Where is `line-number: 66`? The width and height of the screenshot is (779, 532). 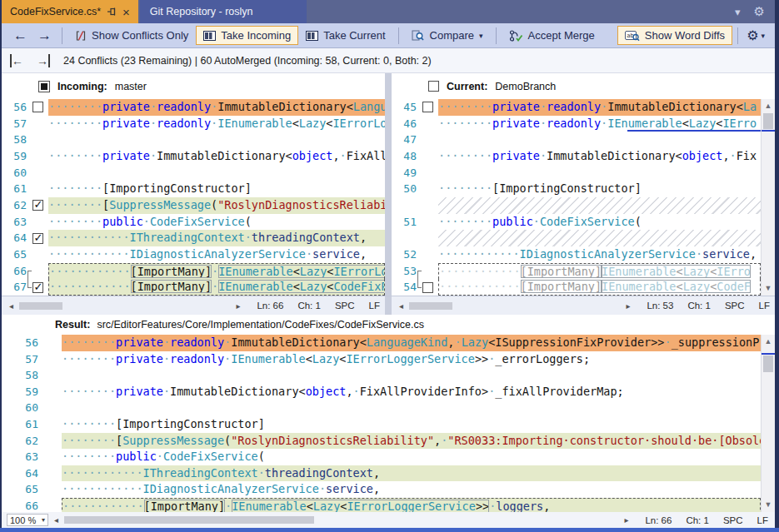 line-number: 66 is located at coordinates (17, 271).